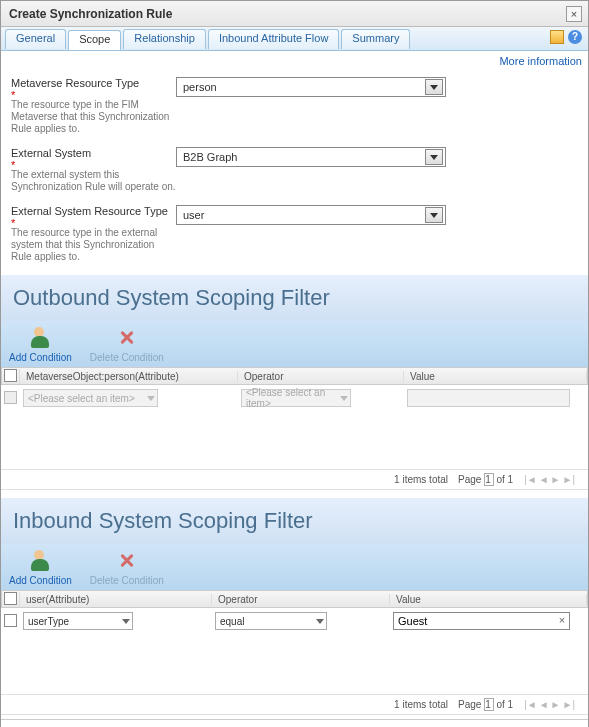 This screenshot has height=727, width=589. What do you see at coordinates (94, 40) in the screenshot?
I see `tab-scope: Scope` at bounding box center [94, 40].